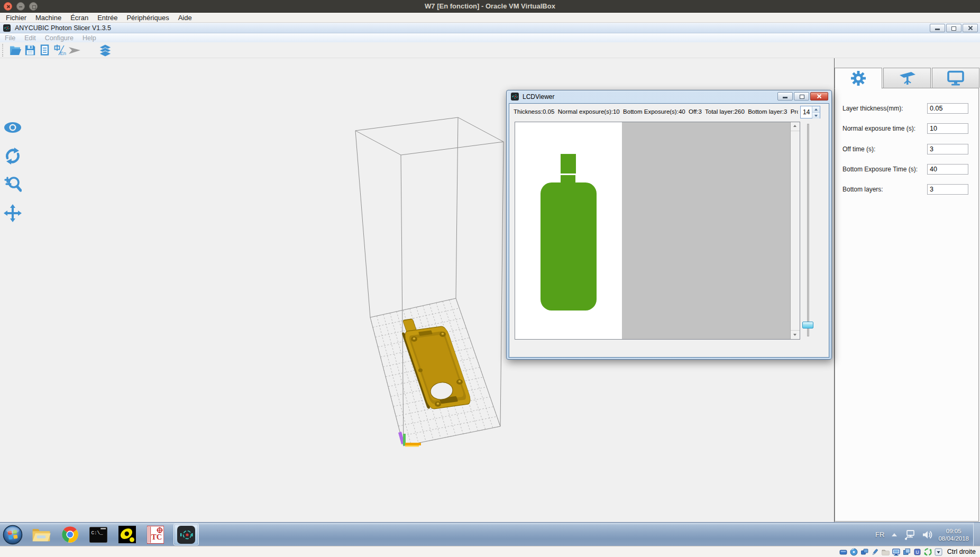 This screenshot has height=557, width=980. Describe the element at coordinates (490, 18) in the screenshot. I see `virtualbox-menubar: Fichier Machine Écran Entrée Périphériqu…` at that location.